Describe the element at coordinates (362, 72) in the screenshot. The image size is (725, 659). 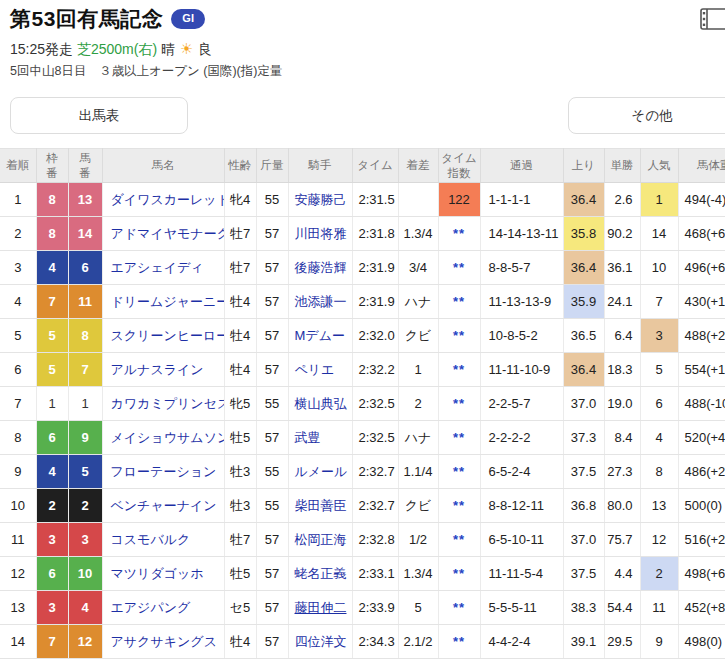
I see `meeting-info-line: 5回中山8日目 ３歳以上オープン (国際)(指)定量` at that location.